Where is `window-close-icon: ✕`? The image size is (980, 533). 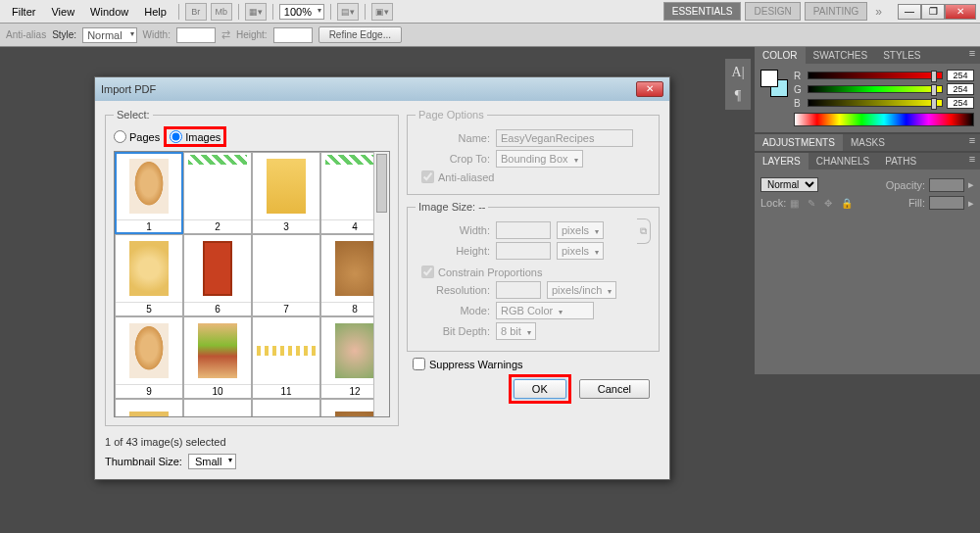 window-close-icon: ✕ is located at coordinates (960, 12).